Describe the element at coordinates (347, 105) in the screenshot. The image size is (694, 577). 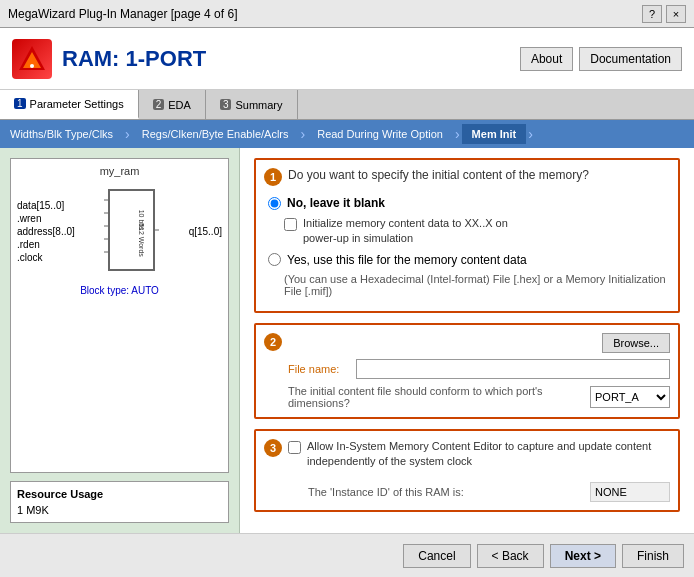
I see `tabs-bar: 1 Parameter Settings 2 EDA 3 Summary` at that location.